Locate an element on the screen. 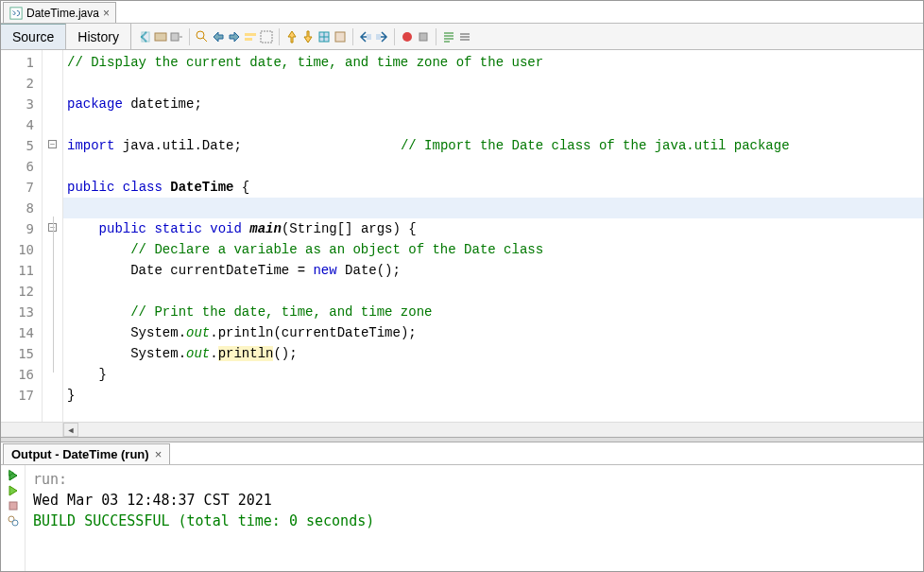 This screenshot has height=572, width=924. next-bookmark-icon is located at coordinates (308, 37).